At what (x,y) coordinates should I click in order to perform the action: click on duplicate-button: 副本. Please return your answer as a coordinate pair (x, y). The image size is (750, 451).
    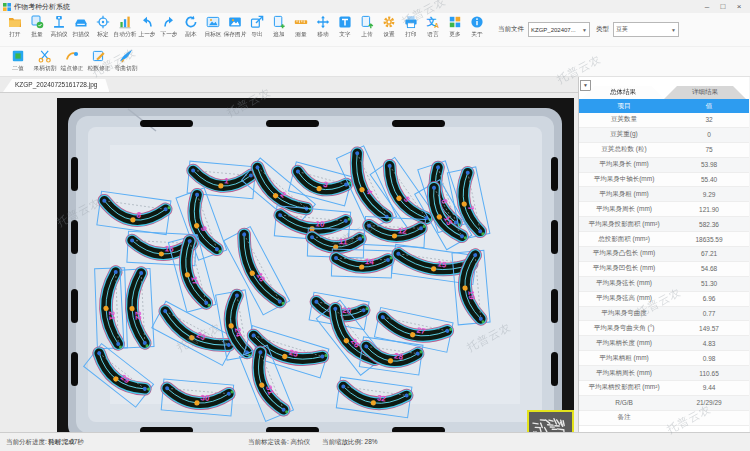
    Looking at the image, I should click on (191, 27).